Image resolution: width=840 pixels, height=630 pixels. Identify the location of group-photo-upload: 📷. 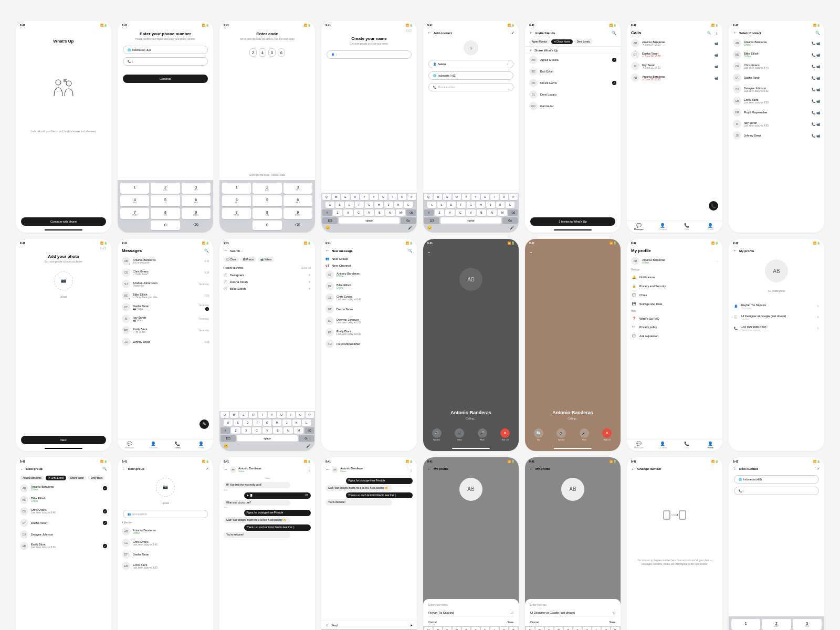
(165, 487).